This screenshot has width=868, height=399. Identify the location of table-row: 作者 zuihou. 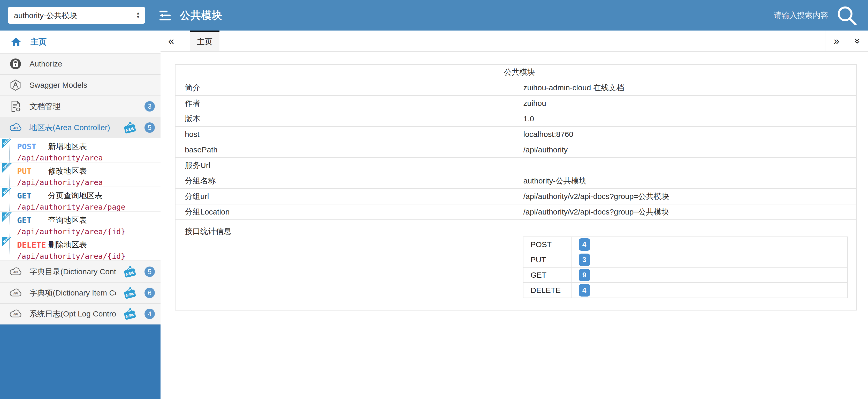
(516, 103).